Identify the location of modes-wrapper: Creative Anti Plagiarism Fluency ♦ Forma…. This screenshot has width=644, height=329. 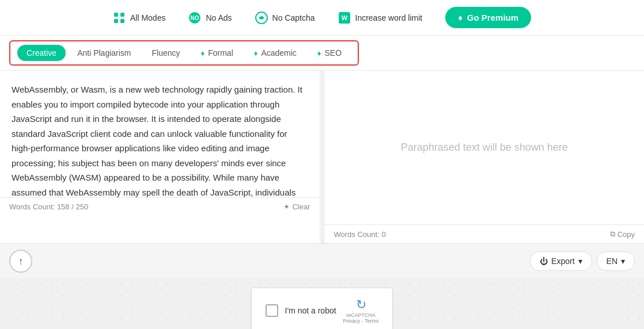
(322, 53).